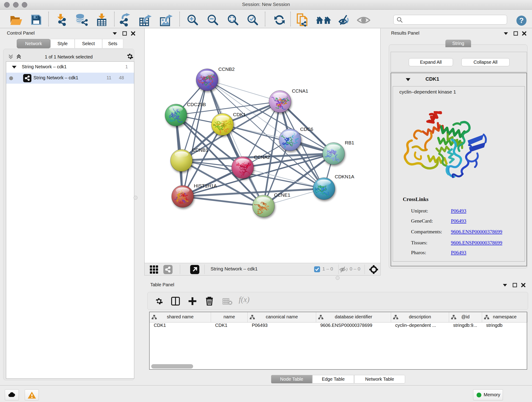 The image size is (532, 402). What do you see at coordinates (350, 143) in the screenshot?
I see `svg-text: RB1` at bounding box center [350, 143].